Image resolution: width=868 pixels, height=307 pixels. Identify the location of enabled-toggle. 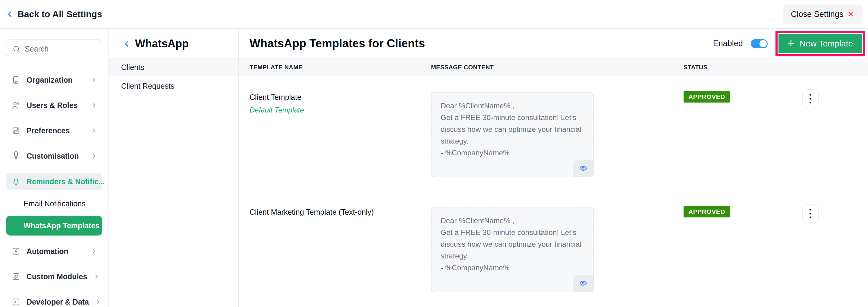
(759, 44).